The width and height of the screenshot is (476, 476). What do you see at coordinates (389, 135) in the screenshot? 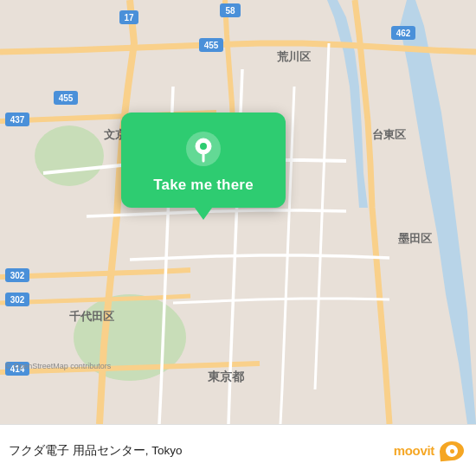
I see `svg-text: 台東区` at bounding box center [389, 135].